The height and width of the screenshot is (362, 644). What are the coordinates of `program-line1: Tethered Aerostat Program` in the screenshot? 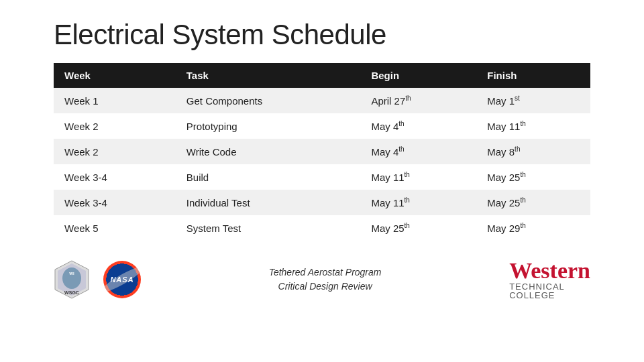 It's located at (325, 272).